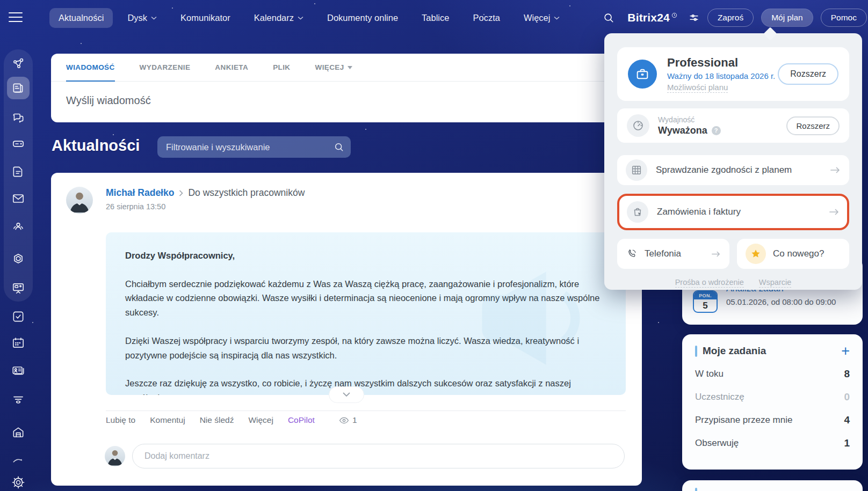 The height and width of the screenshot is (491, 868). Describe the element at coordinates (274, 18) in the screenshot. I see `nav-label: Kalendarz` at that location.